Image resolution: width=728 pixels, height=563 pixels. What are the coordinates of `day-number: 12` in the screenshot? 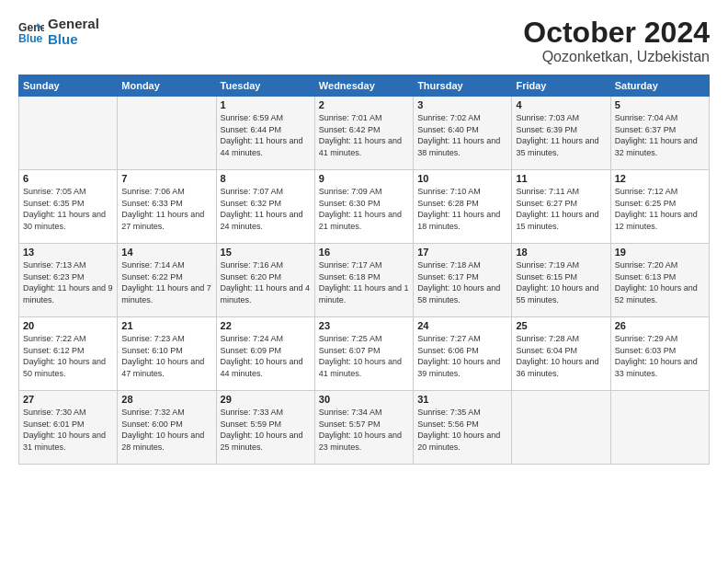 It's located at (660, 178).